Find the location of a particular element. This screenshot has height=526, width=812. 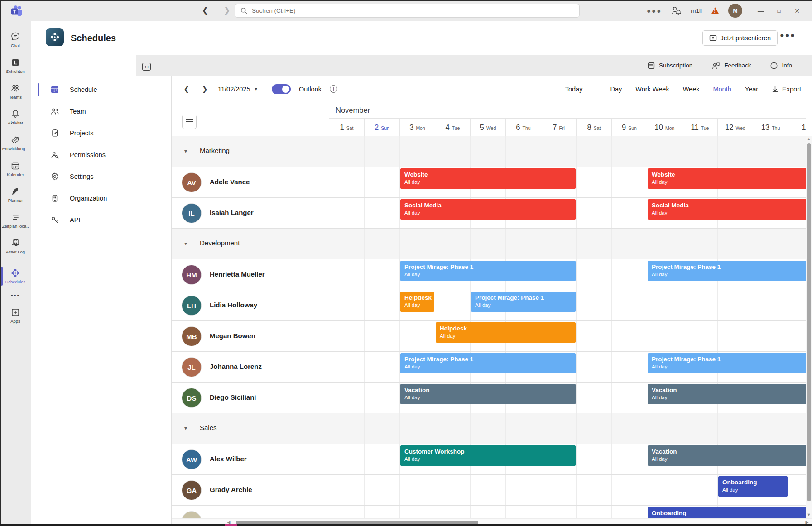

outlook-info-icon: i is located at coordinates (333, 89).